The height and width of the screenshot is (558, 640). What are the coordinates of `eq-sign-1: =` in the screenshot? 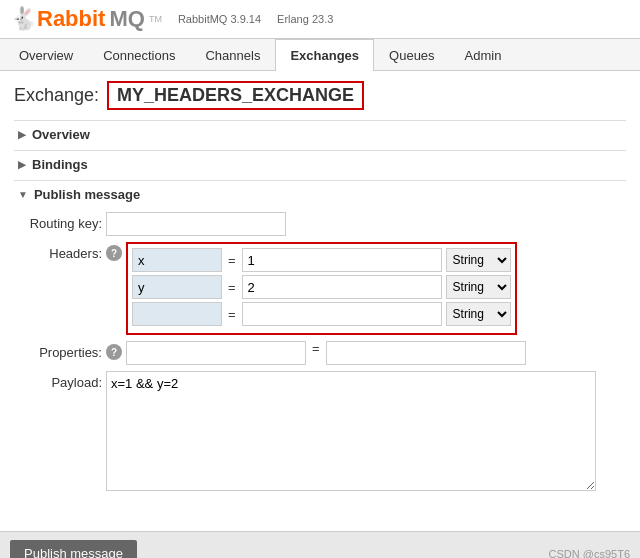 It's located at (232, 260).